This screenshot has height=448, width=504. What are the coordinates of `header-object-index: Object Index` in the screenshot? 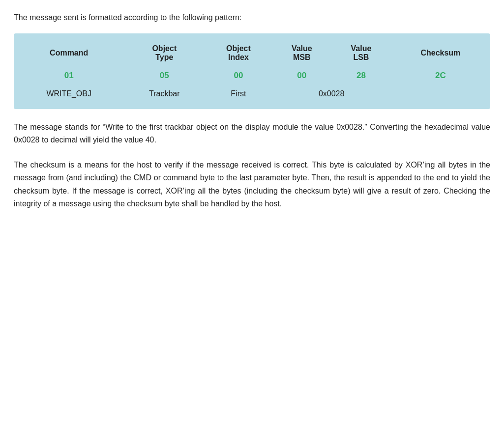 It's located at (238, 52).